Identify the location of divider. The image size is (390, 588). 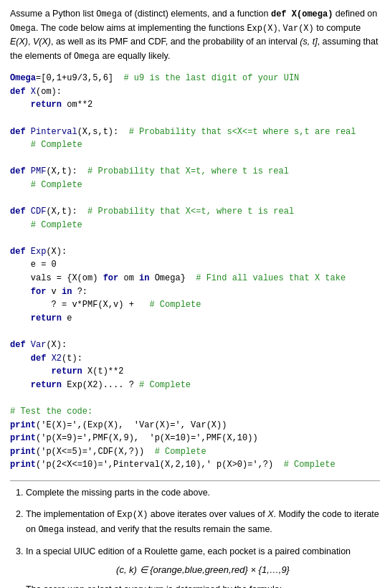
(195, 480).